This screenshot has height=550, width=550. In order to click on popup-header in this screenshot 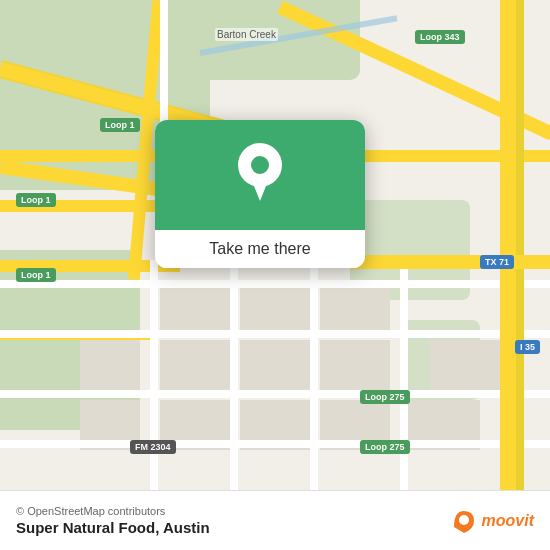, I will do `click(260, 175)`.